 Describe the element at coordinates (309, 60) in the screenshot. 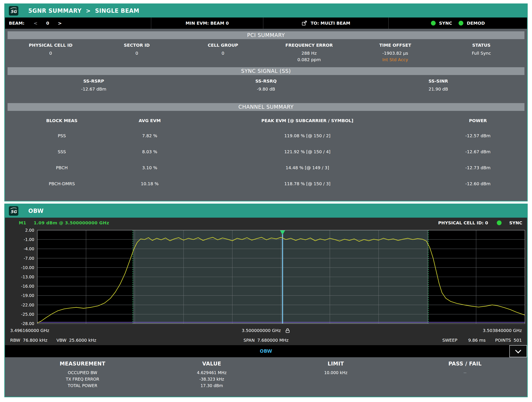

I see `pci-value2: 0.082 ppm` at that location.